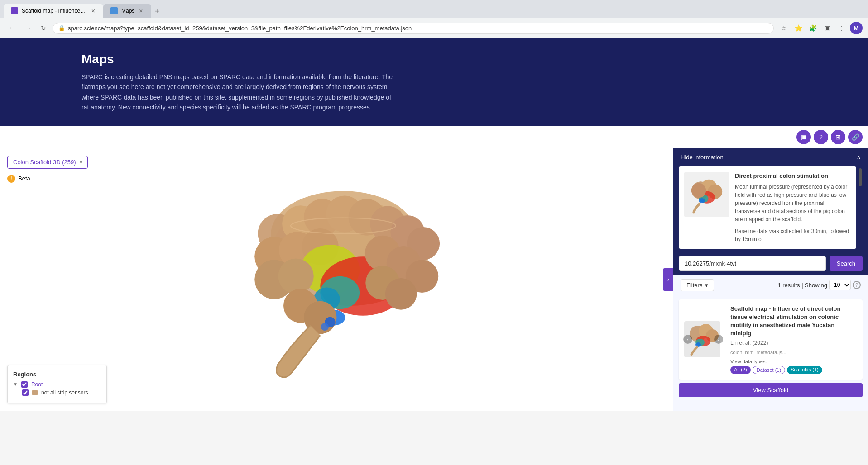  Describe the element at coordinates (769, 370) in the screenshot. I see `tag-dataset: Dataset (1)` at that location.